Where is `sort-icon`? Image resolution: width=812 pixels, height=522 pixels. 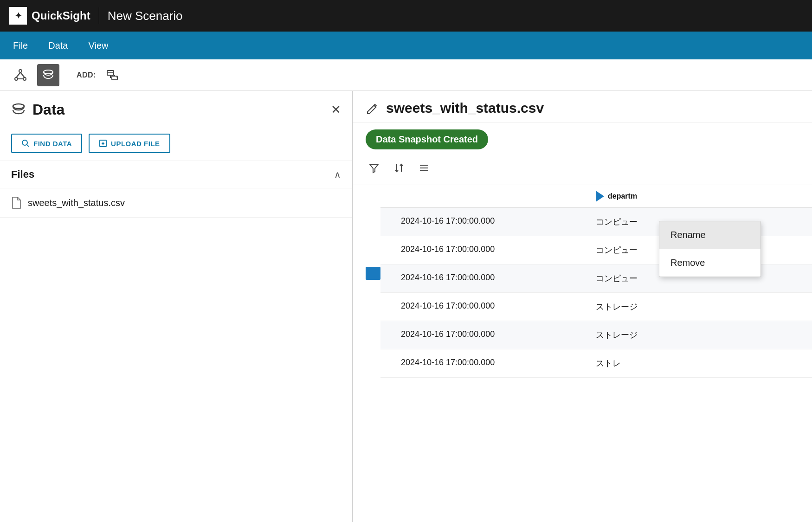 sort-icon is located at coordinates (399, 168).